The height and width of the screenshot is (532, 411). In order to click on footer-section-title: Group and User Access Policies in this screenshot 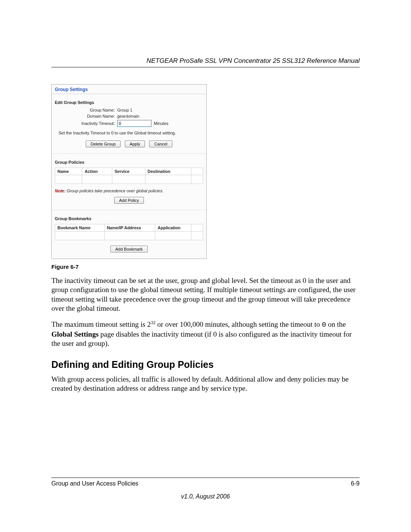, I will do `click(95, 484)`.